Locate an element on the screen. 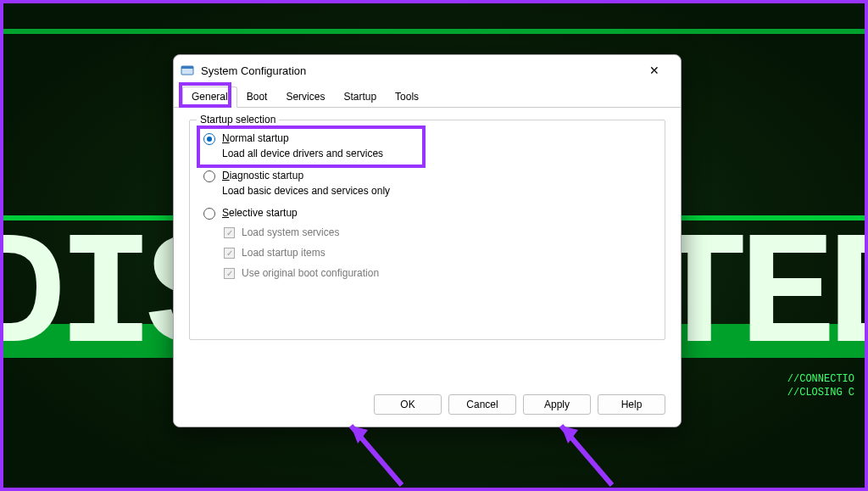  option-normal-startup: Normal startup Load all device drivers a… is located at coordinates (427, 146).